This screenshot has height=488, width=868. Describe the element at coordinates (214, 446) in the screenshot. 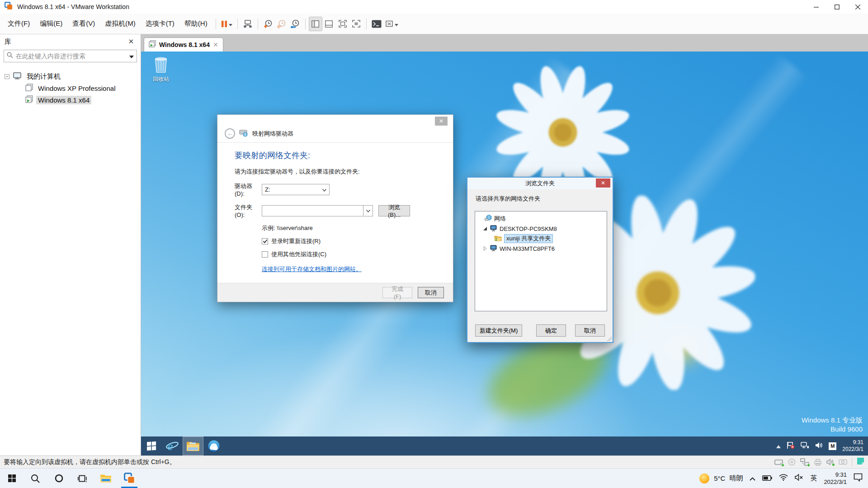

I see `browser-icon` at that location.